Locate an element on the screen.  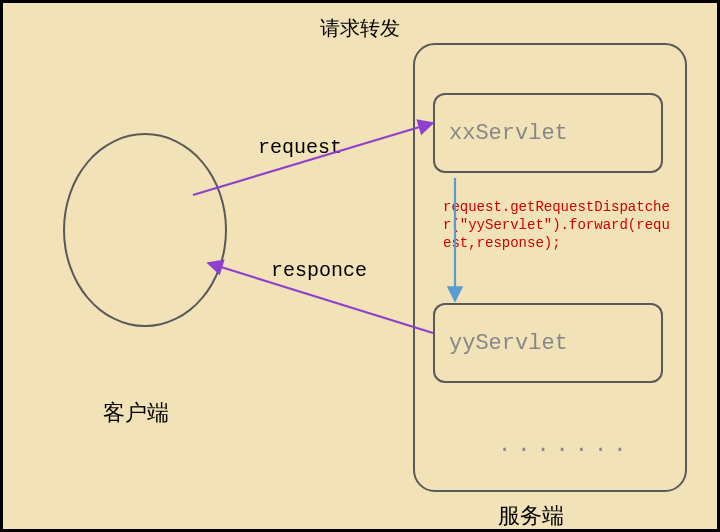
client-label: 客户端 is located at coordinates (136, 413).